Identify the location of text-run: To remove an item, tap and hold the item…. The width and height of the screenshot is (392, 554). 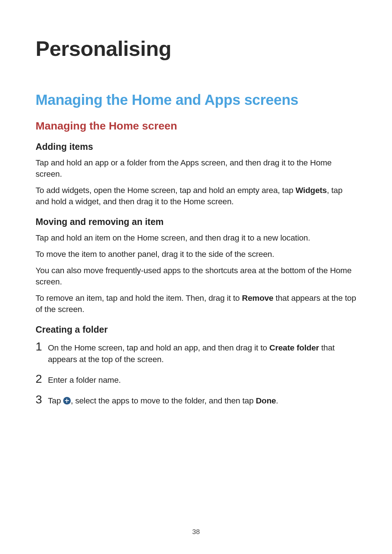
(139, 298).